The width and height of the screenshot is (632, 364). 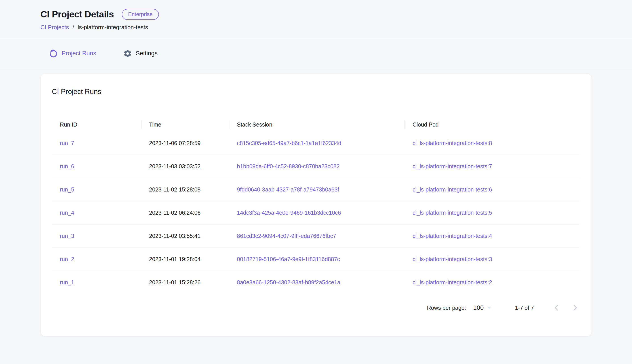 I want to click on stack-session-link: 9fdd0640-3aab-4327-a78f-a79473b0a63f, so click(x=288, y=190).